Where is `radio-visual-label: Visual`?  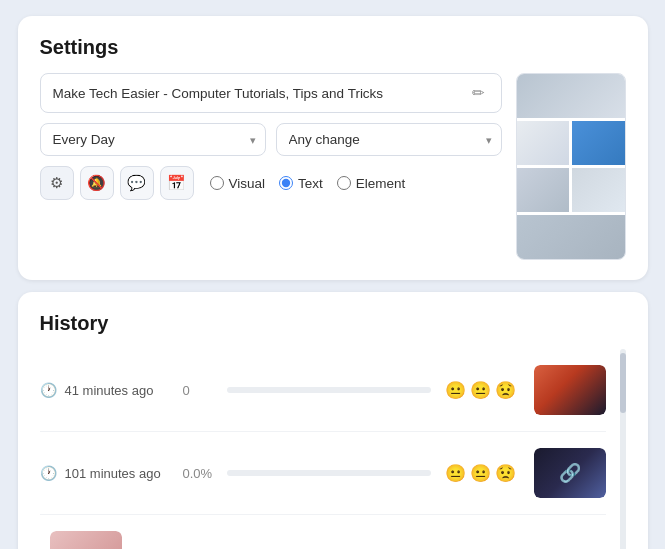
radio-visual-label: Visual is located at coordinates (248, 184).